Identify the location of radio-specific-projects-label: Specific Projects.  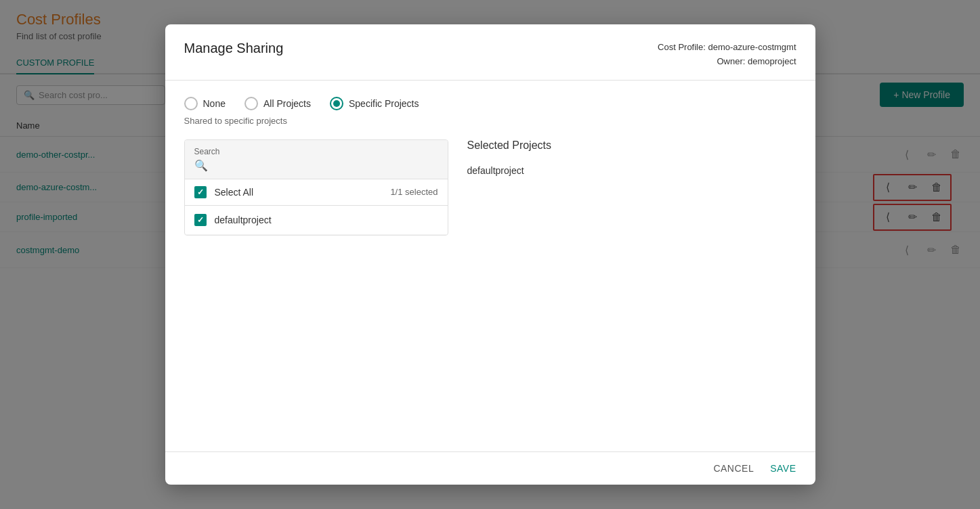
(383, 104).